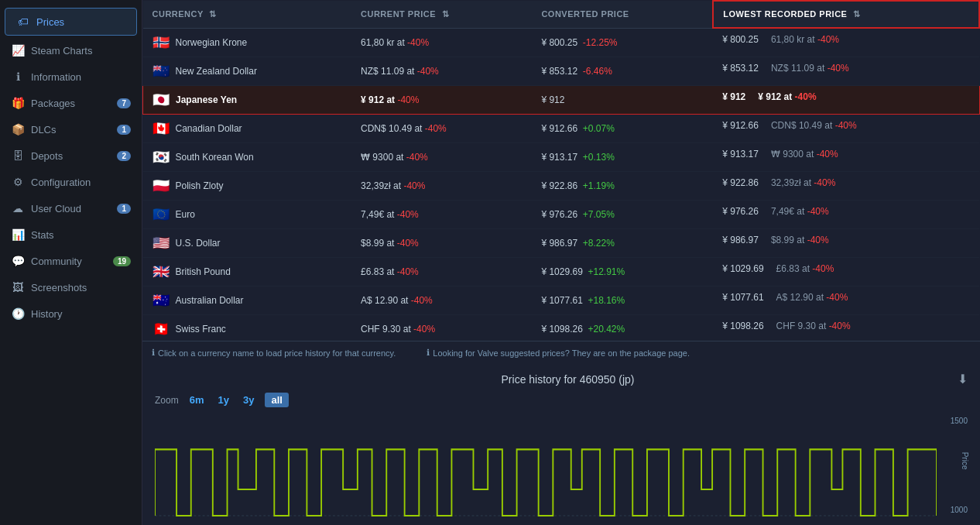 Image resolution: width=980 pixels, height=525 pixels. I want to click on sidebar-item-history: 🕐 History, so click(71, 314).